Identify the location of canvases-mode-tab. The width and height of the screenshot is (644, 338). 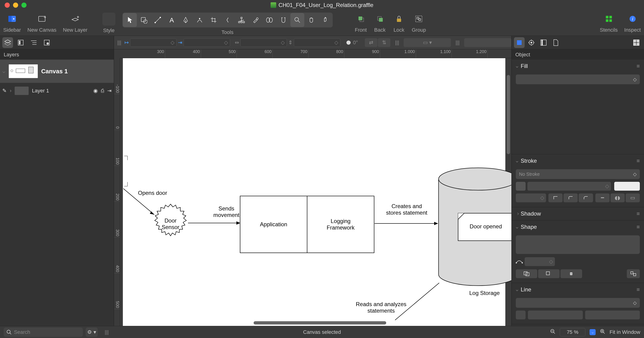
(20, 43).